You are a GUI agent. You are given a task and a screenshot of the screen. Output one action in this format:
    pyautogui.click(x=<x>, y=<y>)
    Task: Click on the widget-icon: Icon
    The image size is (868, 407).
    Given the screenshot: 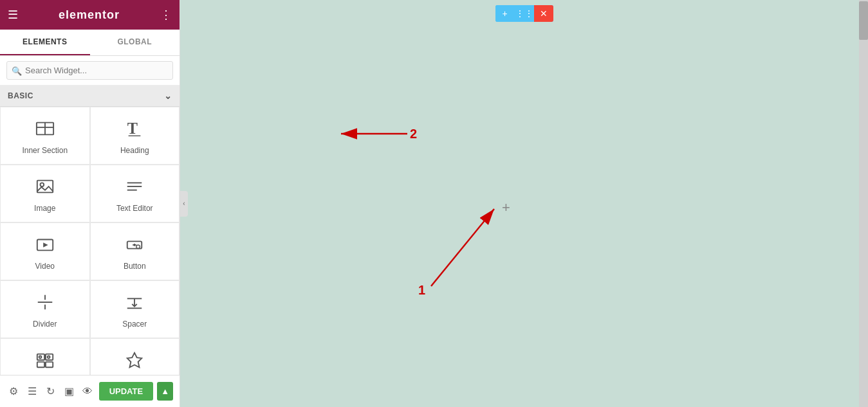 What is the action you would take?
    pyautogui.click(x=135, y=356)
    